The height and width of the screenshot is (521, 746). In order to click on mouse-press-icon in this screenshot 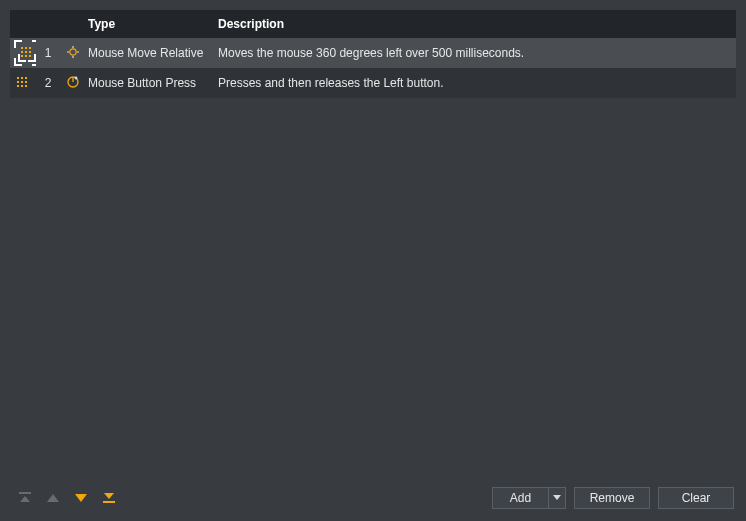, I will do `click(73, 82)`.